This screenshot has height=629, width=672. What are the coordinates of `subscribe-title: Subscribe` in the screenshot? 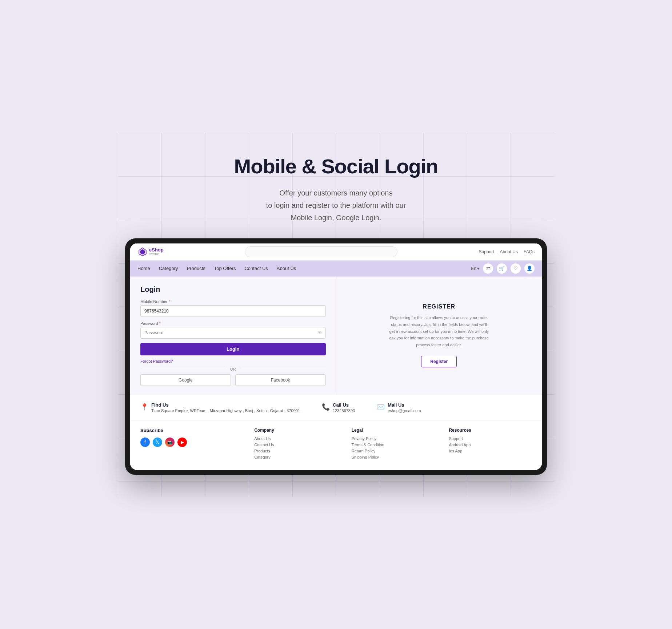 It's located at (190, 430).